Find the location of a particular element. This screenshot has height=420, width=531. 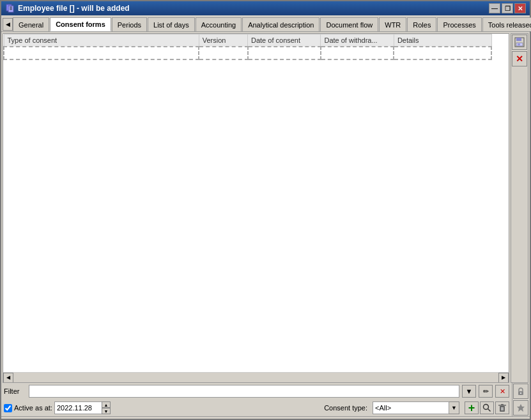

title-bar-left: Employee file [] - will be added is located at coordinates (68, 8).